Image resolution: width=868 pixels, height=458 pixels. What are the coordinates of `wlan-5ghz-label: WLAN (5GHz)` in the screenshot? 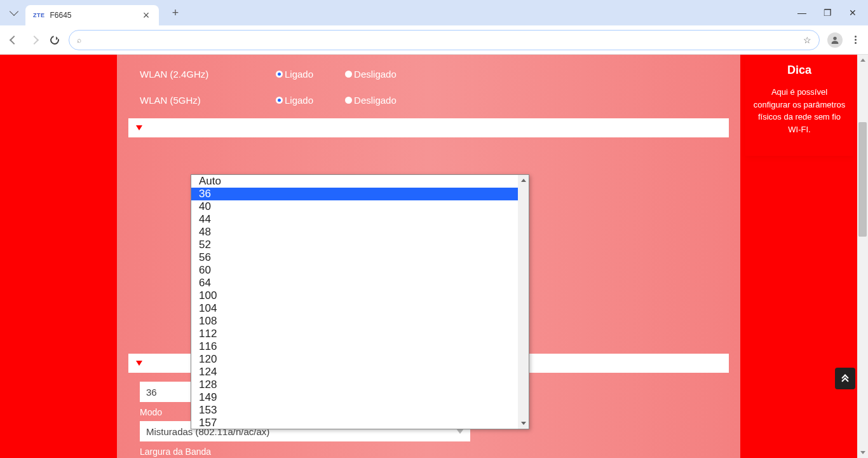 It's located at (208, 101).